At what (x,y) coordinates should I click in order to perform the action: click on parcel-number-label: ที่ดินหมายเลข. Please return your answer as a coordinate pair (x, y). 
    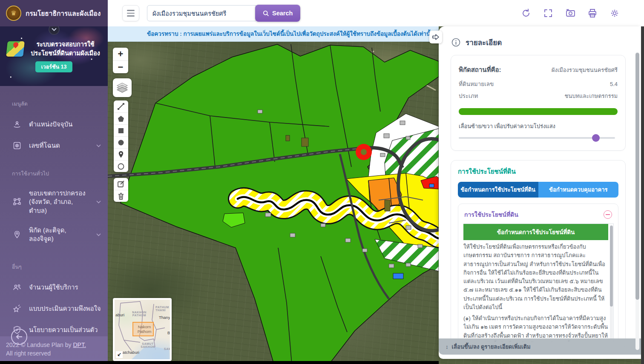
    Looking at the image, I should click on (476, 84).